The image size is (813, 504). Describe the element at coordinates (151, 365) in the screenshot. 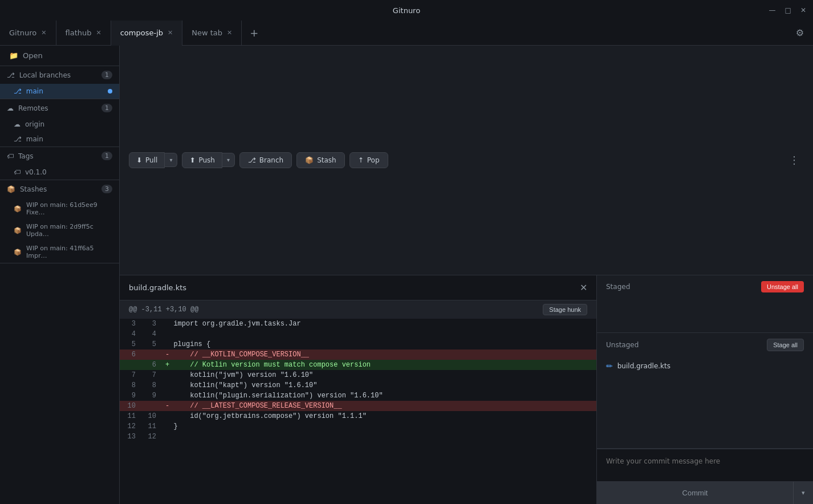

I see `diff-new-line-num: 6` at that location.